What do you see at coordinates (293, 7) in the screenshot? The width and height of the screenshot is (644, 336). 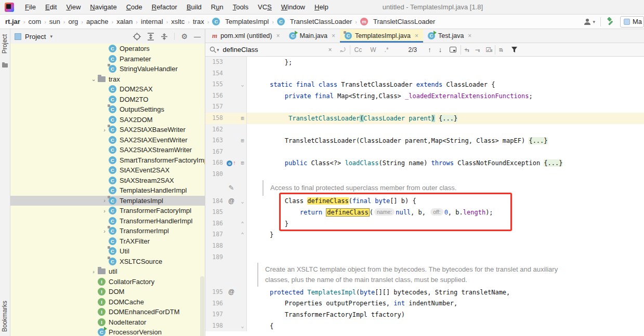 I see `menu-window: Window` at bounding box center [293, 7].